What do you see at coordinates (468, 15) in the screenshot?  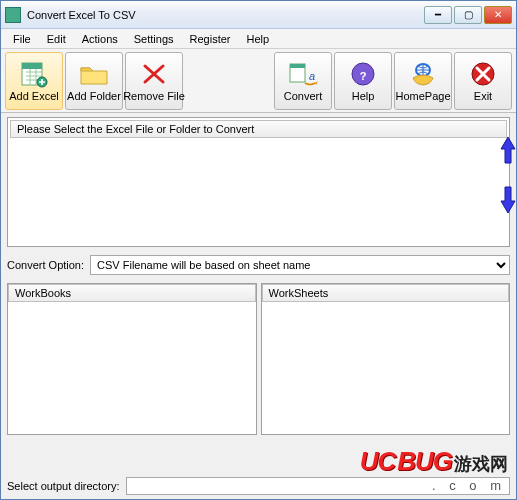 I see `maximize-button: ▢` at bounding box center [468, 15].